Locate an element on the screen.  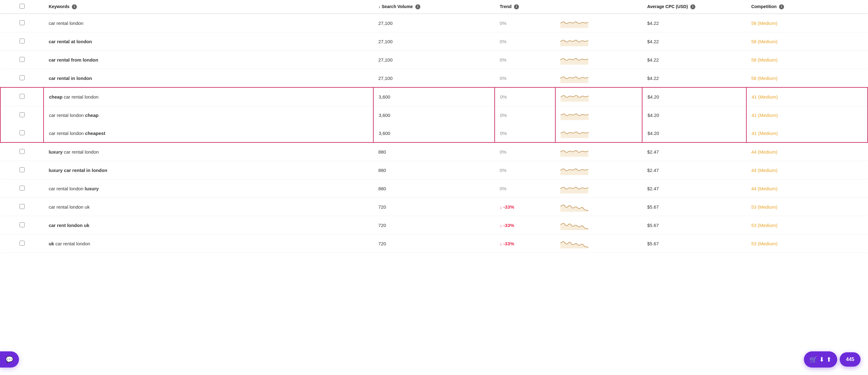
cpc-cell: $4.20 is located at coordinates (694, 97).